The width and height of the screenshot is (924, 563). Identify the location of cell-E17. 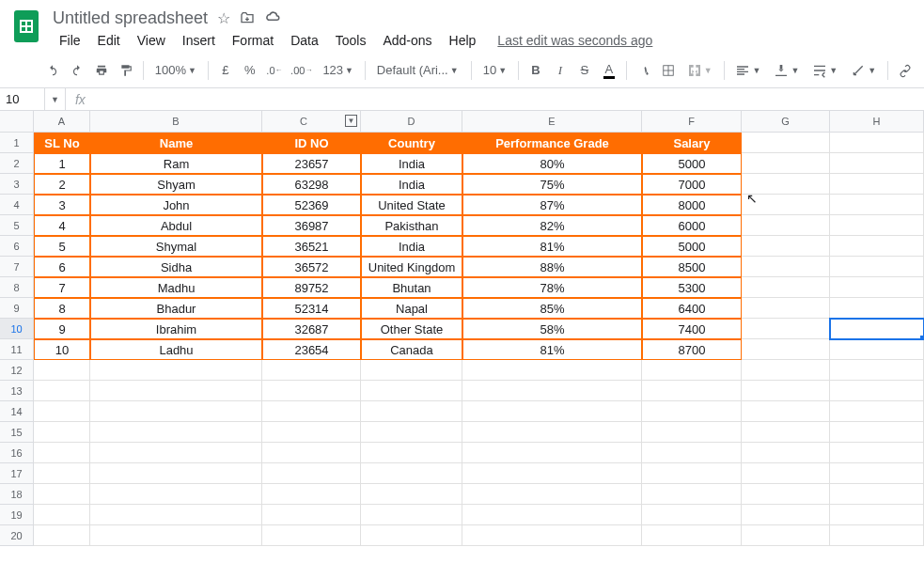
(553, 474).